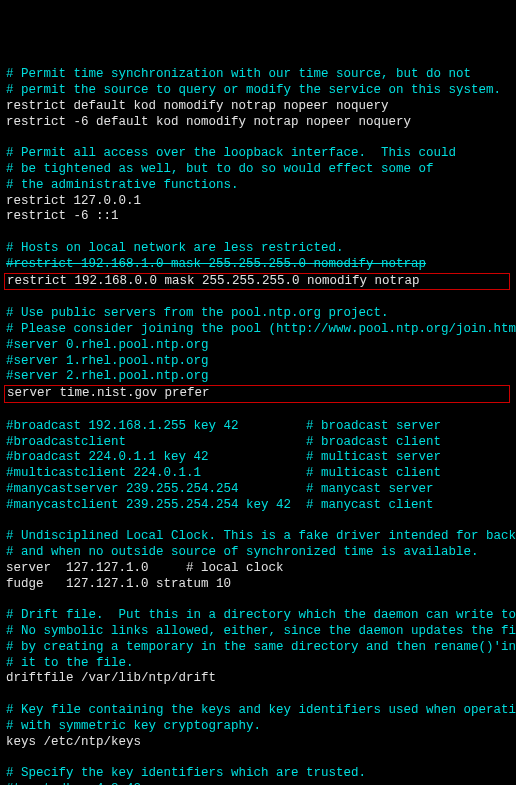 Image resolution: width=516 pixels, height=785 pixels. I want to click on config-line: #multicastclient 224.0.1.1 # multicast c…, so click(258, 474).